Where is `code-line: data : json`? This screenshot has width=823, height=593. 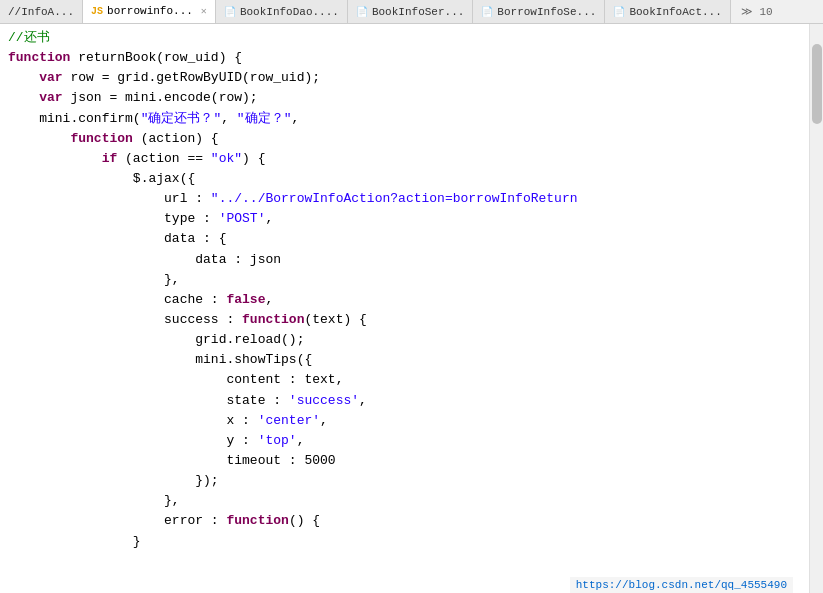 code-line: data : json is located at coordinates (404, 260).